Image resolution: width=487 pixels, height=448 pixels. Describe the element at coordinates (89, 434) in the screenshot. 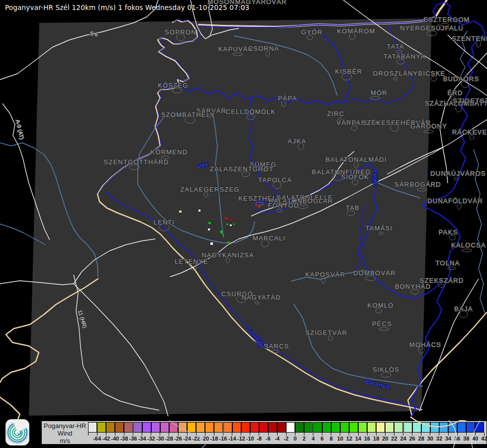

I see `legend-tick` at that location.